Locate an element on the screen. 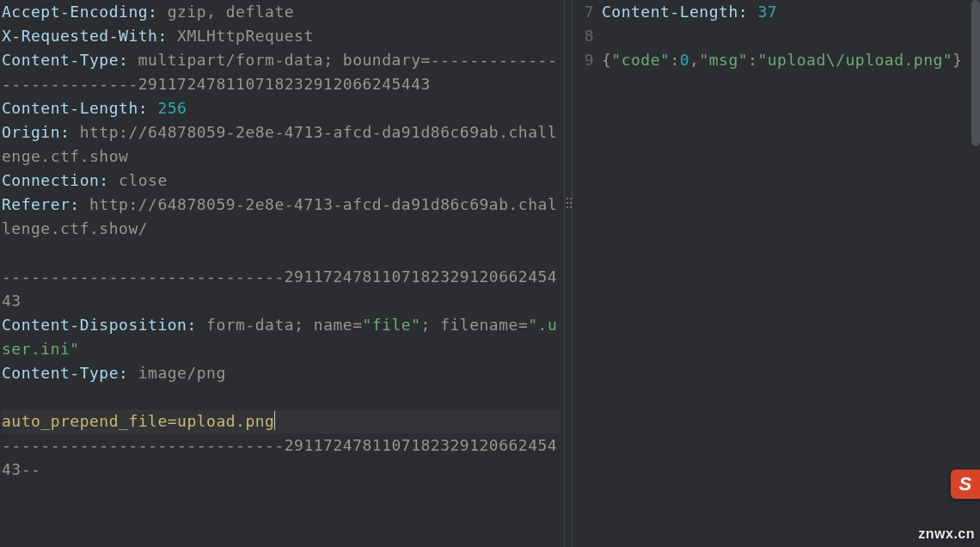  json-string: "code" is located at coordinates (640, 60).